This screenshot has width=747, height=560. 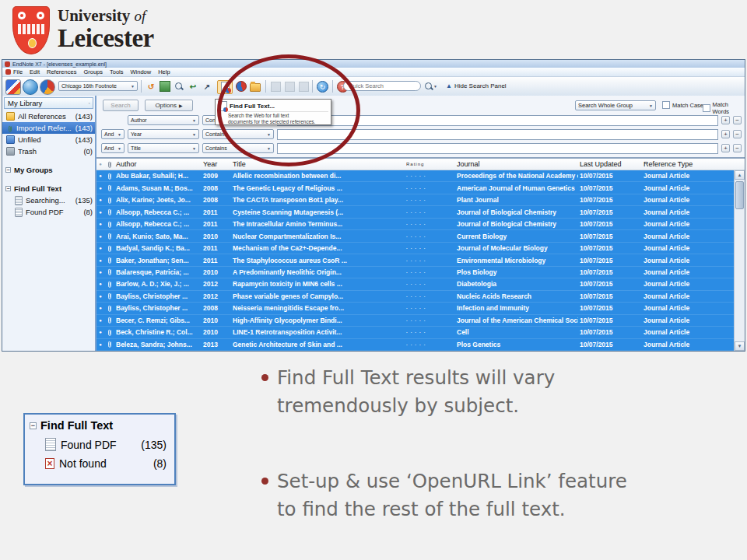 I want to click on sidebar-group-my-groups: −My Groups, so click(x=48, y=170).